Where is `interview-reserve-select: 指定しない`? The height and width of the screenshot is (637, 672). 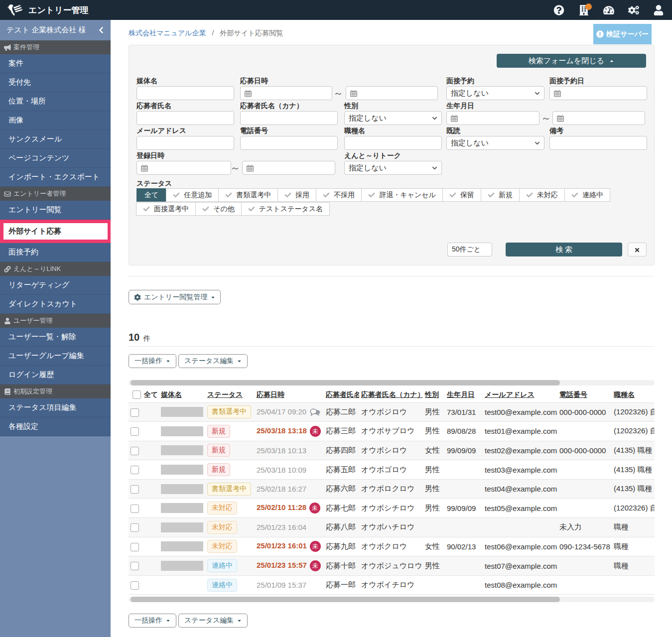
interview-reserve-select: 指定しない is located at coordinates (495, 93).